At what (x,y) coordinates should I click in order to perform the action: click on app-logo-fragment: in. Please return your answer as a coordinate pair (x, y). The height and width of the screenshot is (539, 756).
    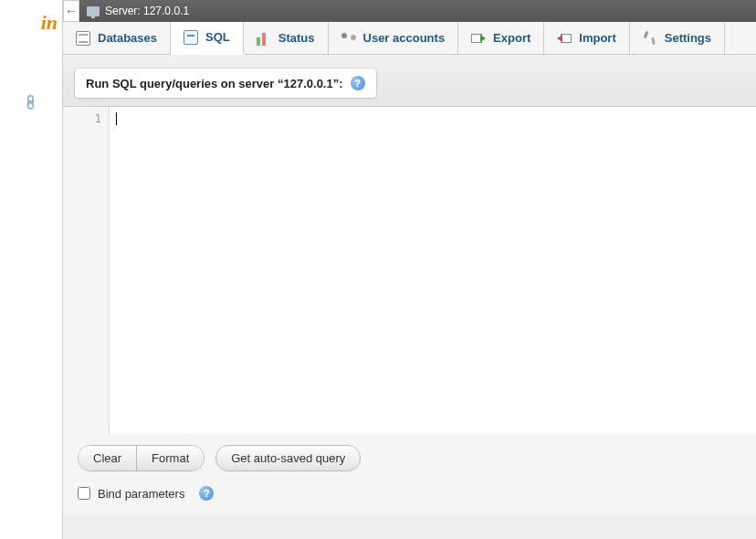
    Looking at the image, I should click on (49, 23).